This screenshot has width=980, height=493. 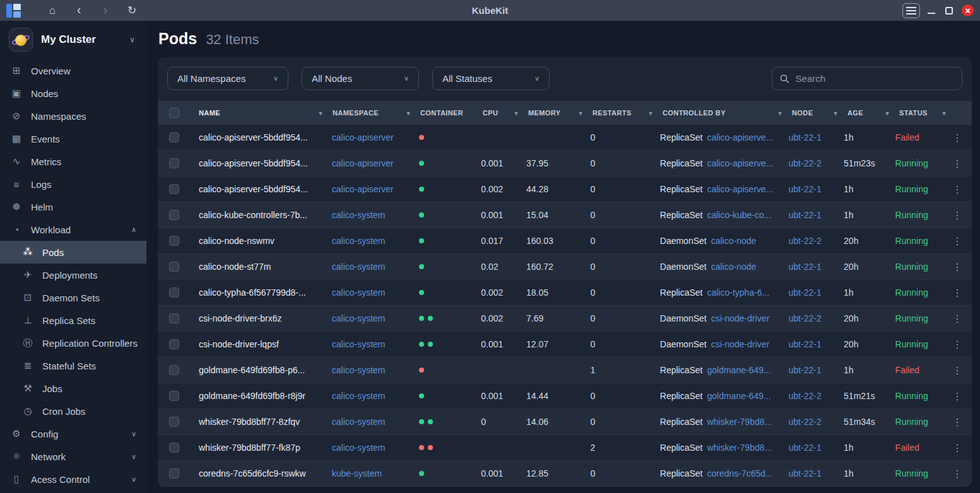 What do you see at coordinates (565, 319) in the screenshot?
I see `table-row: csi-node-driver-brx6z calico-system 0.00…` at bounding box center [565, 319].